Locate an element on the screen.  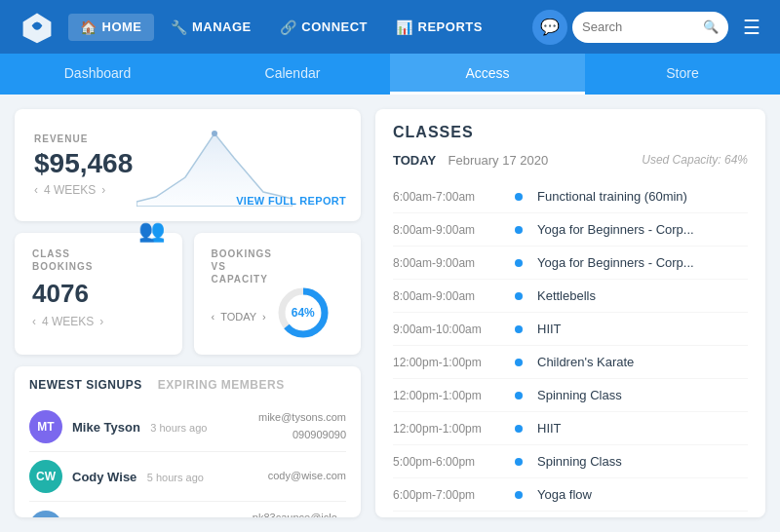
logo is located at coordinates (37, 27).